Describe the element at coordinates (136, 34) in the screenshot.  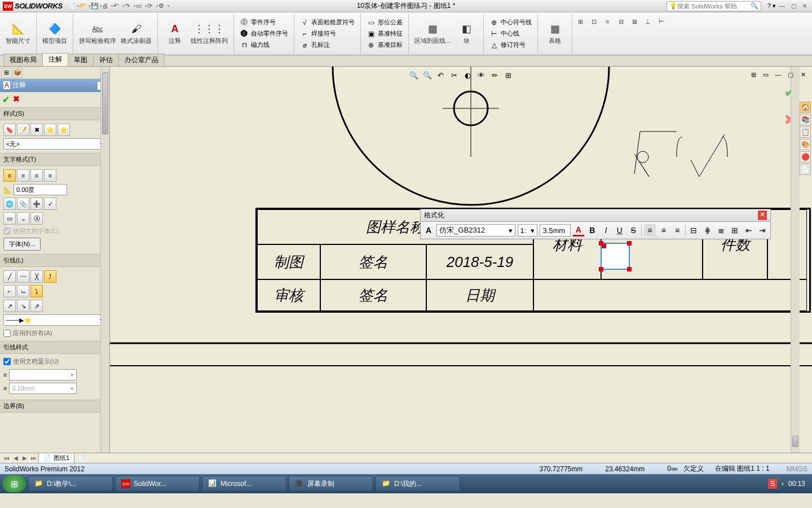
I see `format-painter-button: 🖌格式涂刷器` at that location.